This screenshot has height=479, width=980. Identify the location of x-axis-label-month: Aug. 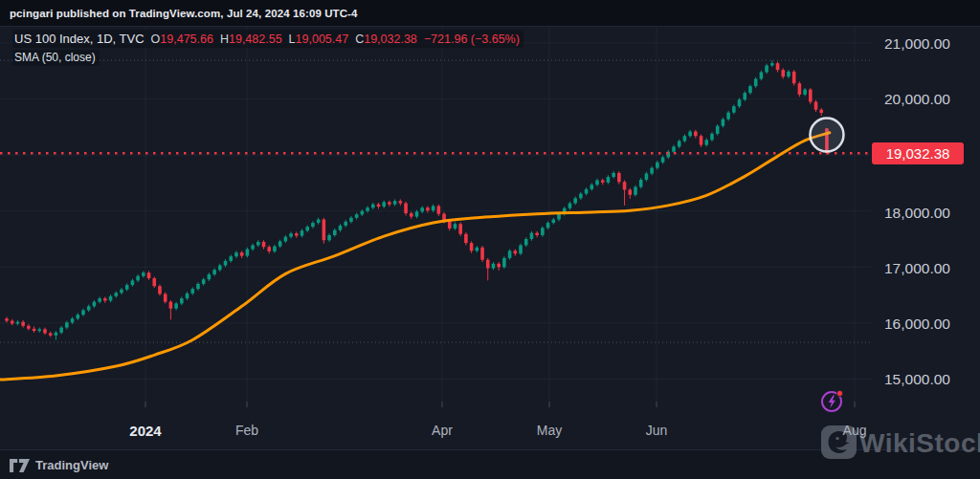
(856, 430).